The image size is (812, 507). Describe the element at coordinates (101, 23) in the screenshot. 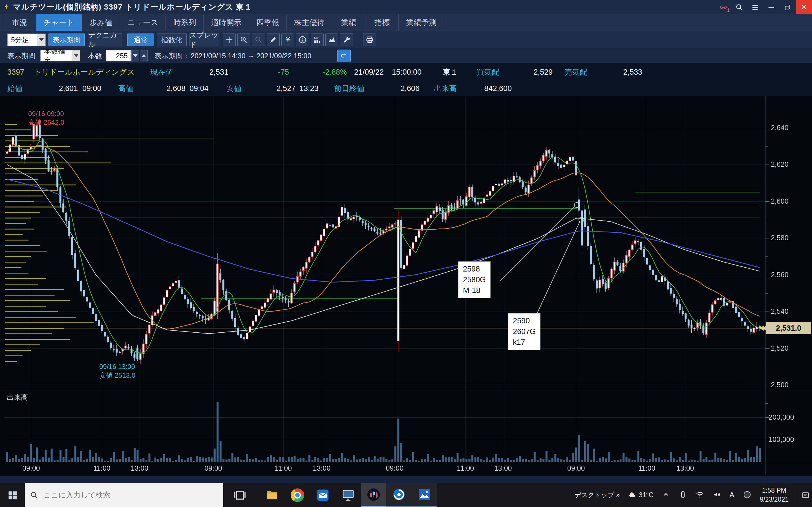

I see `tab-ticks: 歩み値` at that location.